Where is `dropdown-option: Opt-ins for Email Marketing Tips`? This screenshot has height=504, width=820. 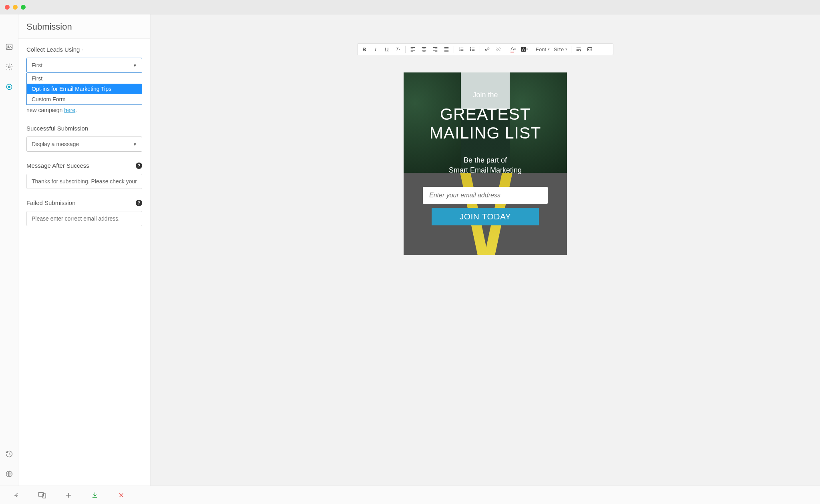
dropdown-option: Opt-ins for Email Marketing Tips is located at coordinates (84, 89).